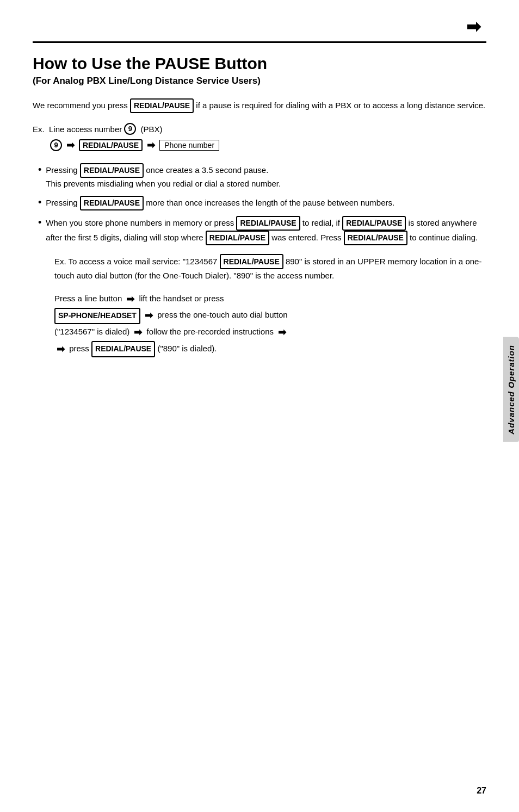 This screenshot has width=519, height=812. I want to click on bullet-item-3: • When you store phone numbers in memory…, so click(262, 231).